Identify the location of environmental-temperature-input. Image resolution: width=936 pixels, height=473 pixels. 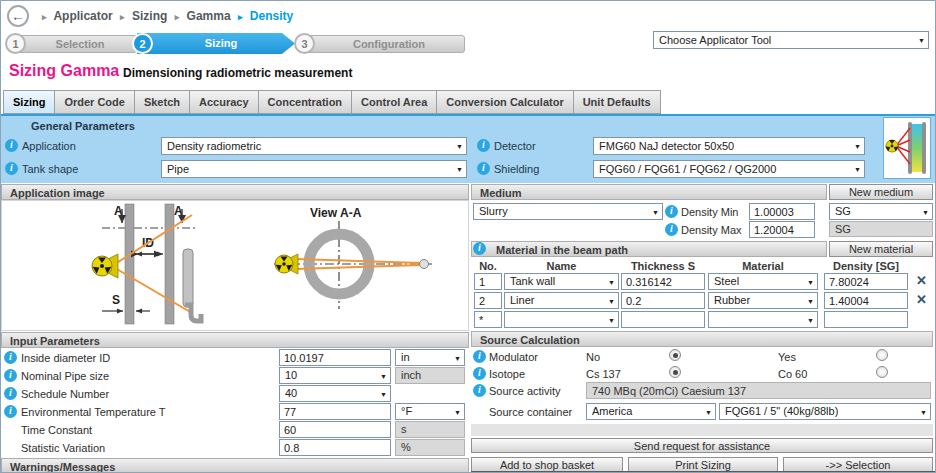
(335, 412).